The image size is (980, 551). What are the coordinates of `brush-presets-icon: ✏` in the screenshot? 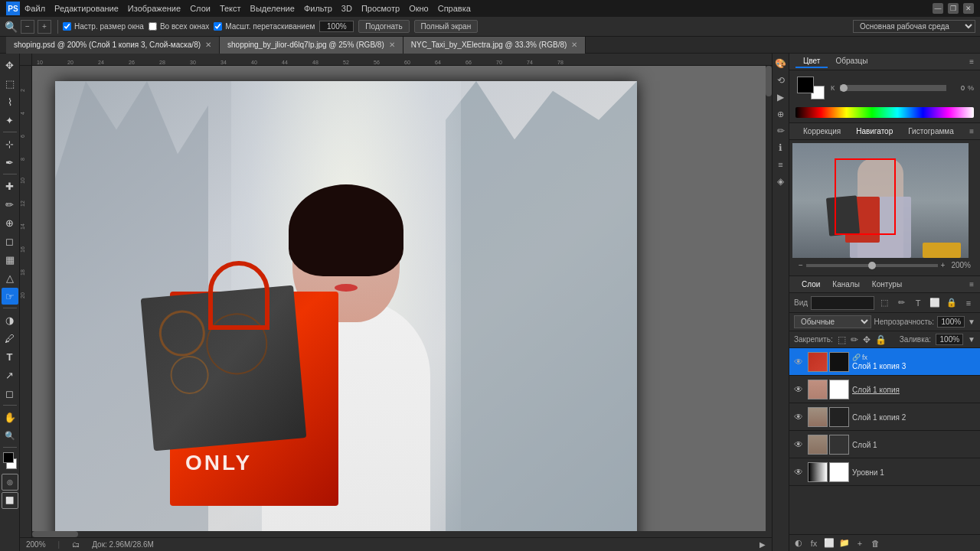 It's located at (781, 131).